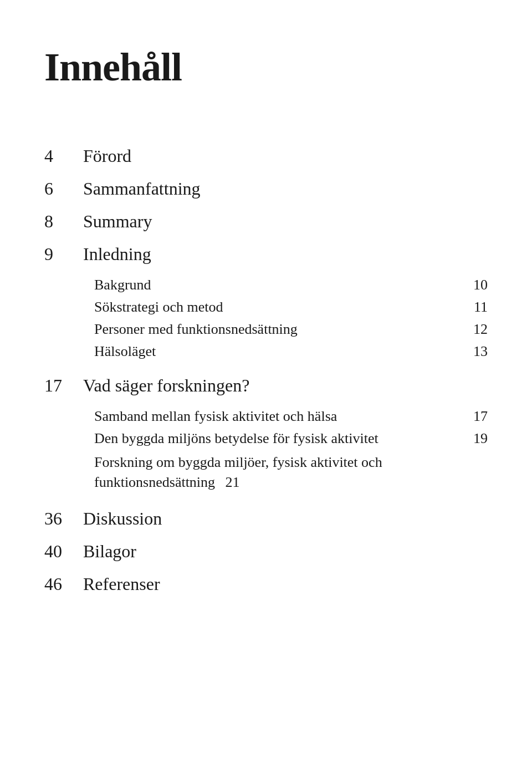 The image size is (532, 763). I want to click on toc-label-inledning: Inledning, so click(285, 254).